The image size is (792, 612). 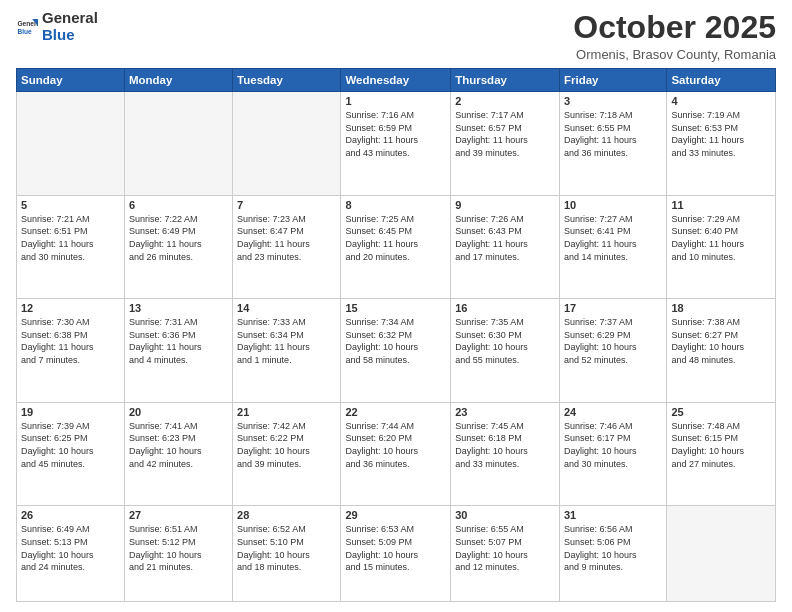 What do you see at coordinates (505, 515) in the screenshot?
I see `day-number: 30` at bounding box center [505, 515].